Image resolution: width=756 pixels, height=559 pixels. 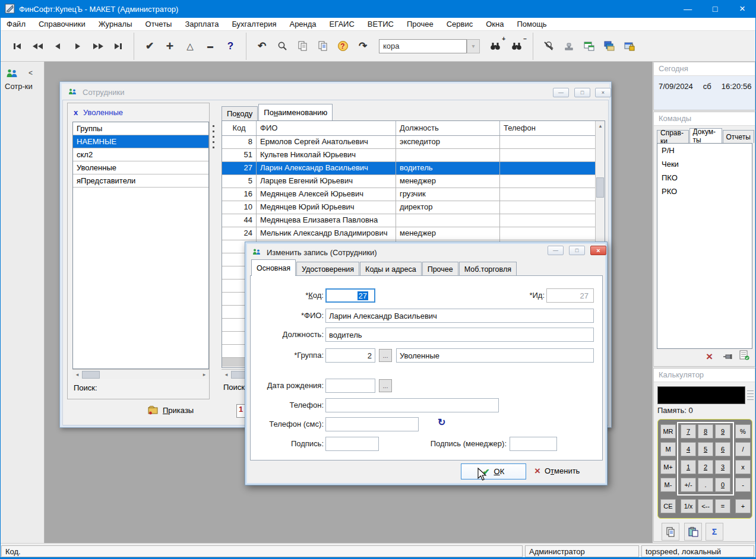 I want to click on employees-minimize-button: —, so click(x=561, y=93).